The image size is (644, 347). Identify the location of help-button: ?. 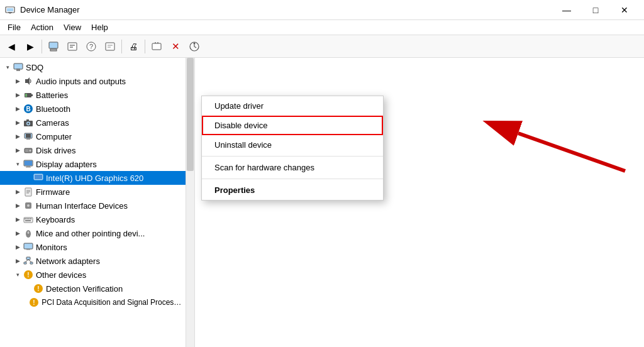
(91, 47).